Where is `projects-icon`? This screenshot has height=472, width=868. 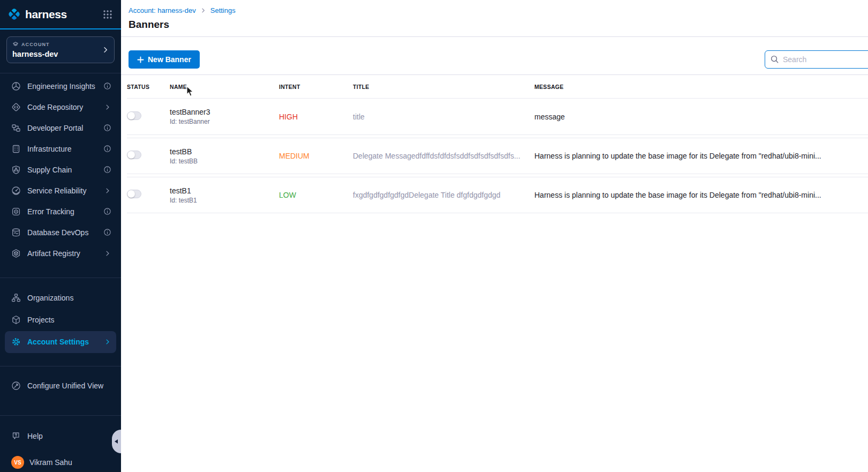
projects-icon is located at coordinates (16, 320).